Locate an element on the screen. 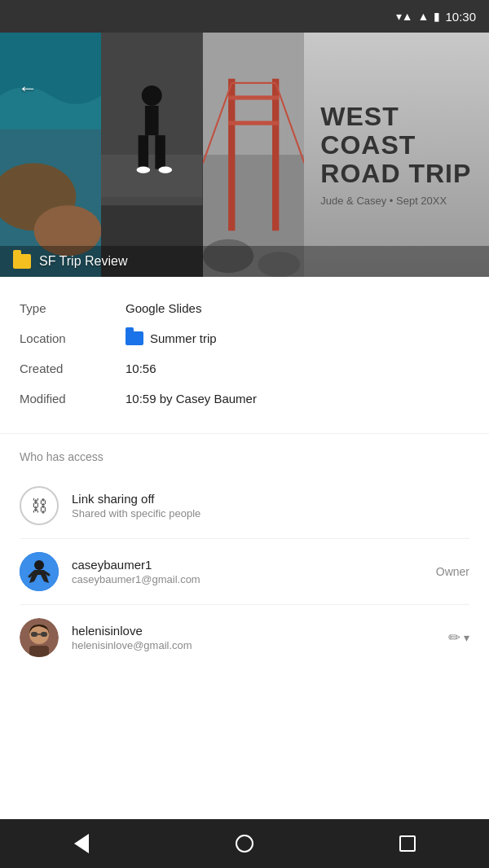 The image size is (489, 868). modified-label: Modified is located at coordinates (73, 399).